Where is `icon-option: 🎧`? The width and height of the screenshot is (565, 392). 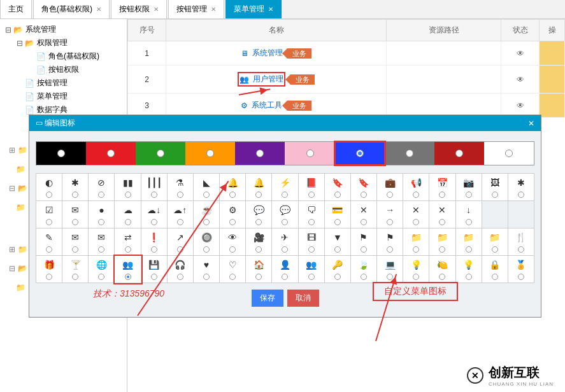
icon-option: 🎧 is located at coordinates (181, 270).